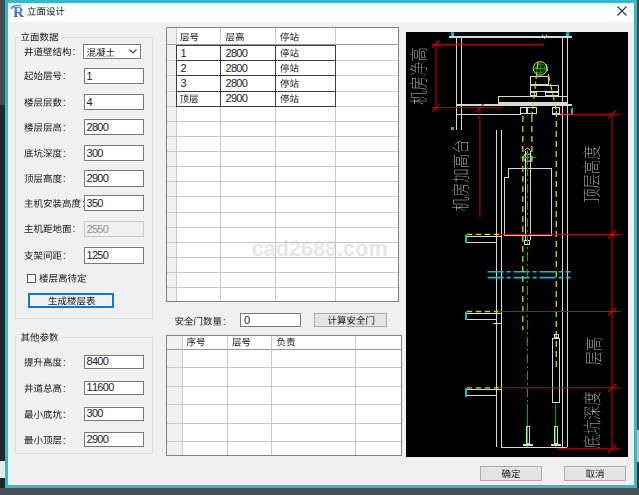 The width and height of the screenshot is (639, 495). I want to click on svg-text: 1250, so click(98, 255).